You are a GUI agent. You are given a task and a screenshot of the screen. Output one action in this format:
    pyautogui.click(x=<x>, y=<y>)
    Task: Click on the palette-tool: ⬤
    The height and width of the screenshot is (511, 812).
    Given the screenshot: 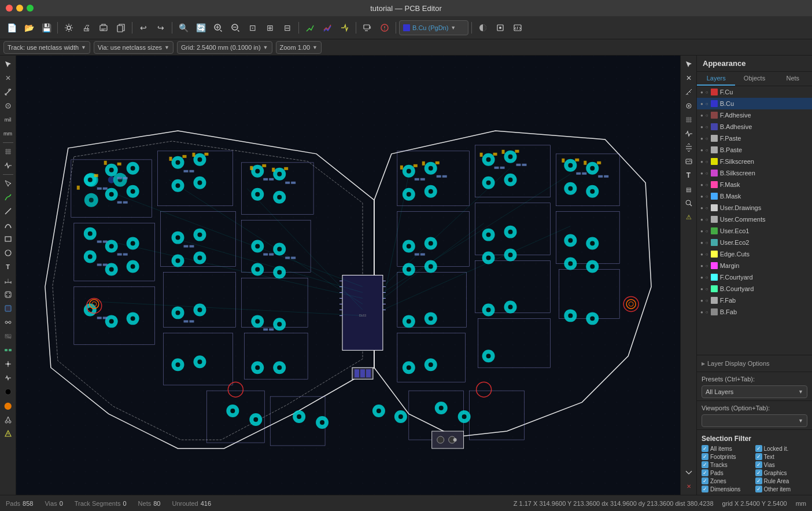 What is the action you would take?
    pyautogui.click(x=8, y=406)
    